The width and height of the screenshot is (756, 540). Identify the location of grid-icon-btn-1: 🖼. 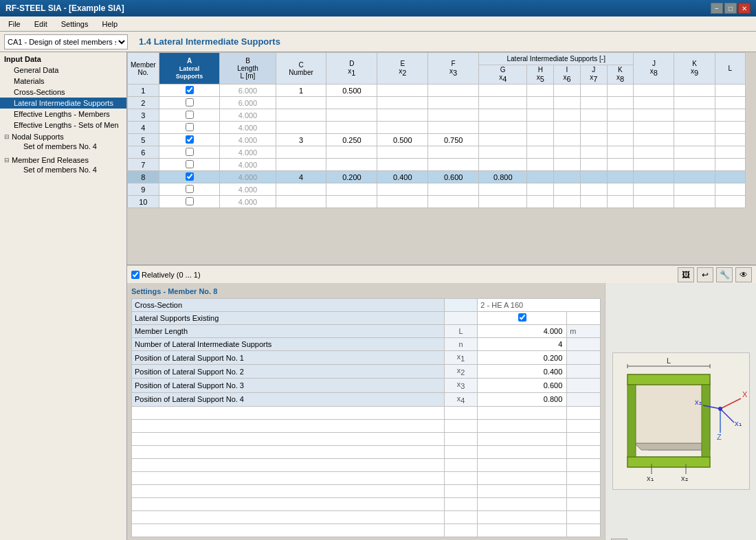
(686, 275).